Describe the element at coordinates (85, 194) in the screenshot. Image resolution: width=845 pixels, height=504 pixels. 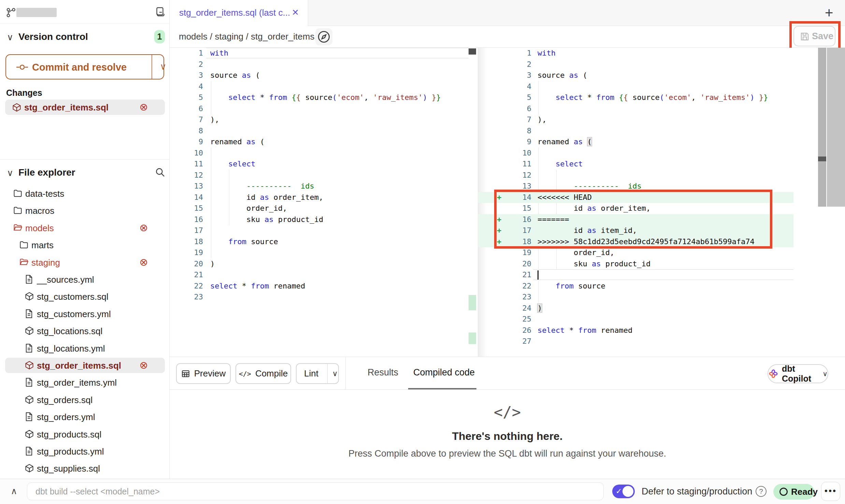
I see `file-row-data-tests: data-tests` at that location.